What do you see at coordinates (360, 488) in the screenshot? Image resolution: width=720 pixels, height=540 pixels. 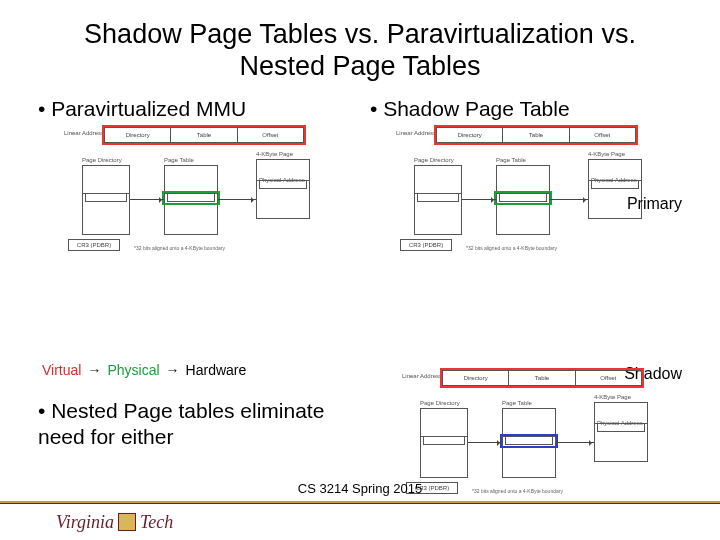 I see `course-label: CS 3214 Spring 2015` at bounding box center [360, 488].